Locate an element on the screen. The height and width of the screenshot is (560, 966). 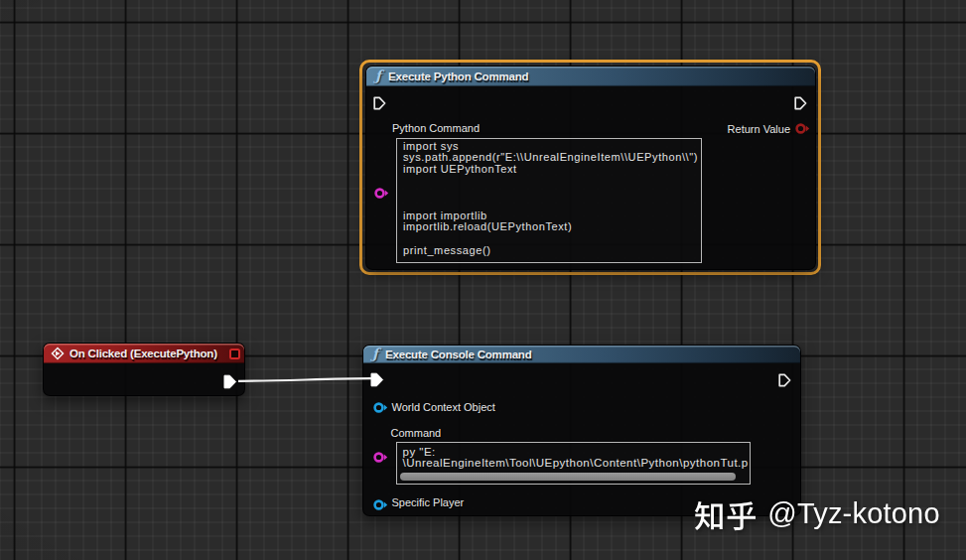
exec-wire is located at coordinates (305, 379).